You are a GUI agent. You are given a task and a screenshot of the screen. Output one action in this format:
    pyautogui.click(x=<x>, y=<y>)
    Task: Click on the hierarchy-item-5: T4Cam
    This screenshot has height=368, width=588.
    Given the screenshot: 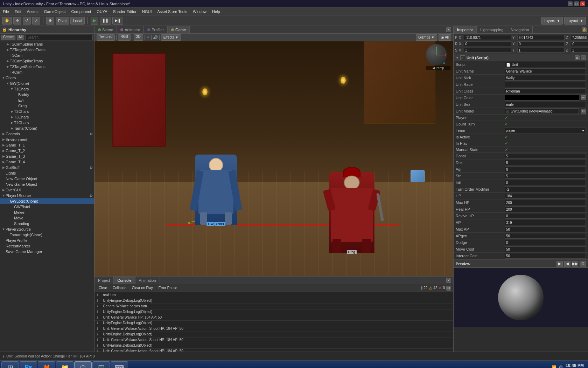 What is the action you would take?
    pyautogui.click(x=47, y=72)
    